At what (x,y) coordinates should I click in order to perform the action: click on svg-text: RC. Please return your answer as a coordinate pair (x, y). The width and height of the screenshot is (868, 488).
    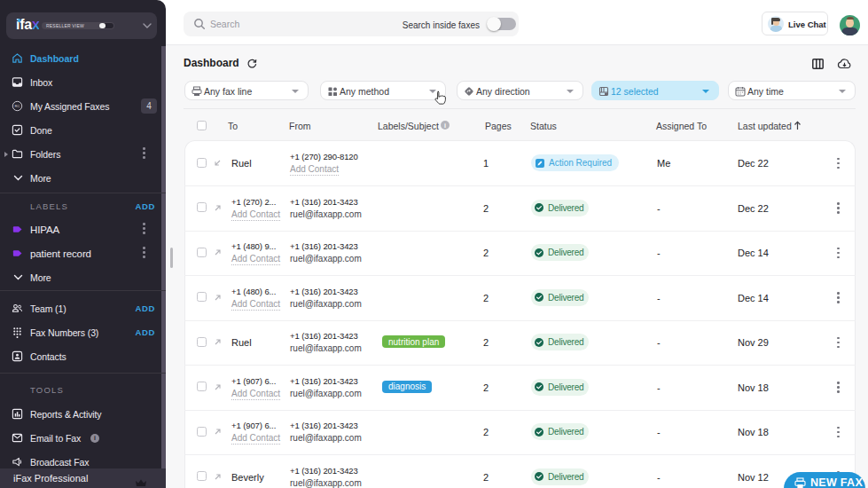
    Looking at the image, I should click on (18, 106).